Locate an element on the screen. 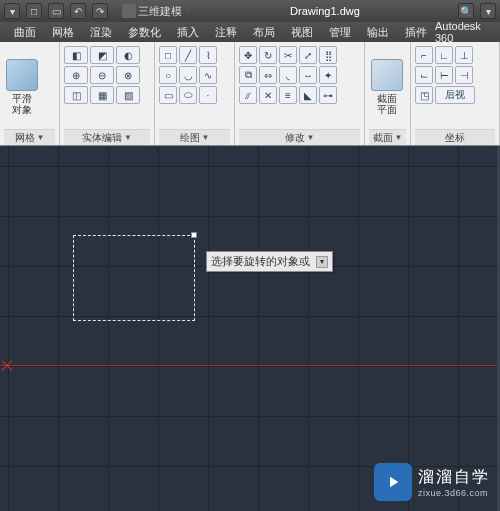 This screenshot has height=511, width=500. panel-mesh: 平滑 对象 网格▼ is located at coordinates (30, 94).